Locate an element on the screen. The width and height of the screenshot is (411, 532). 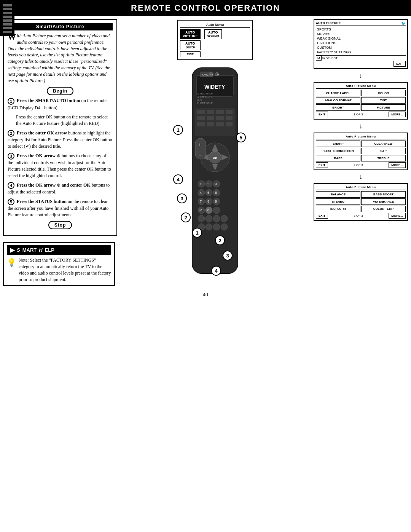
svg-text: ON is located at coordinates (212, 75).